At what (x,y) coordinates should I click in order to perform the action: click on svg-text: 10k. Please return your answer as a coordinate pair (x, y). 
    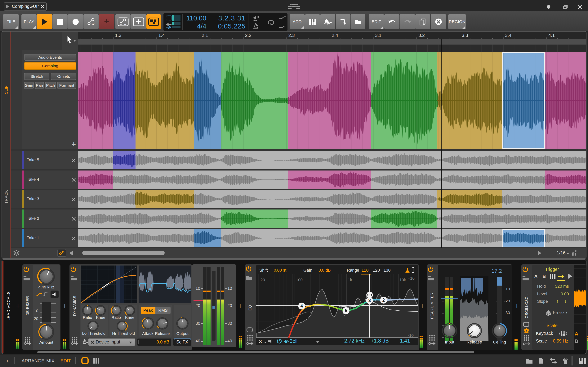
    Looking at the image, I should click on (403, 280).